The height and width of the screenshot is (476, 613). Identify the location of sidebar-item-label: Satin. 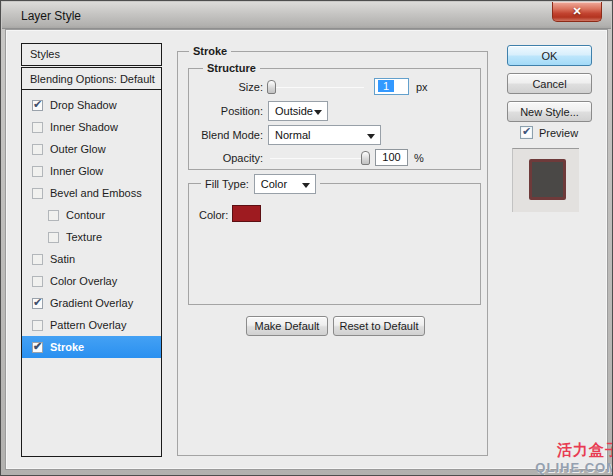
(62, 259).